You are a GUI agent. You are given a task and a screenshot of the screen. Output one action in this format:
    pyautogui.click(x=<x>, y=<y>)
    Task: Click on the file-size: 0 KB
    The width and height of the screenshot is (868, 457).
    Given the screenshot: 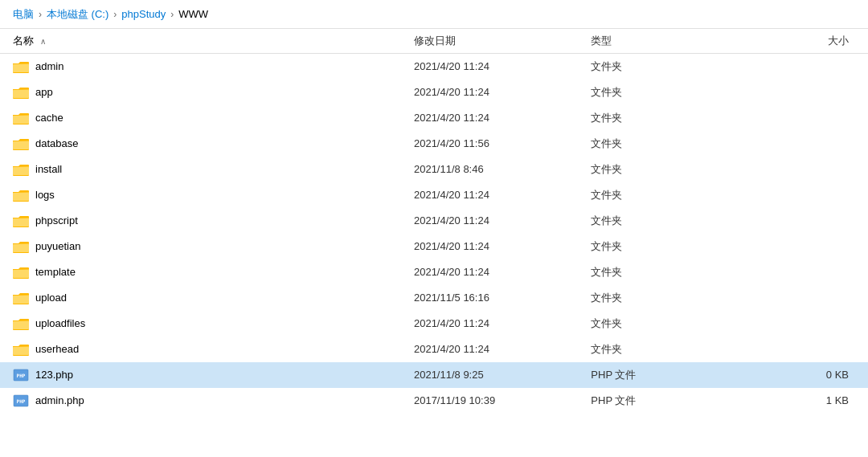 What is the action you would take?
    pyautogui.click(x=815, y=375)
    